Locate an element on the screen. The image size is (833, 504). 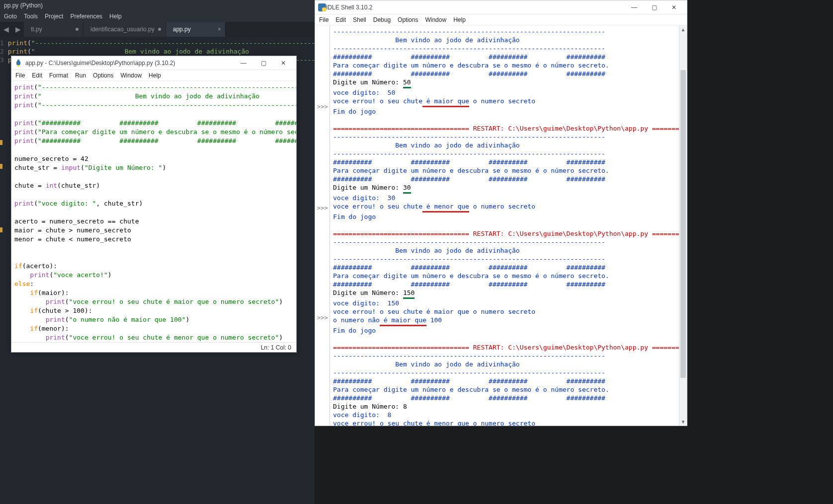
sublime-menu-project: Project is located at coordinates (54, 16).